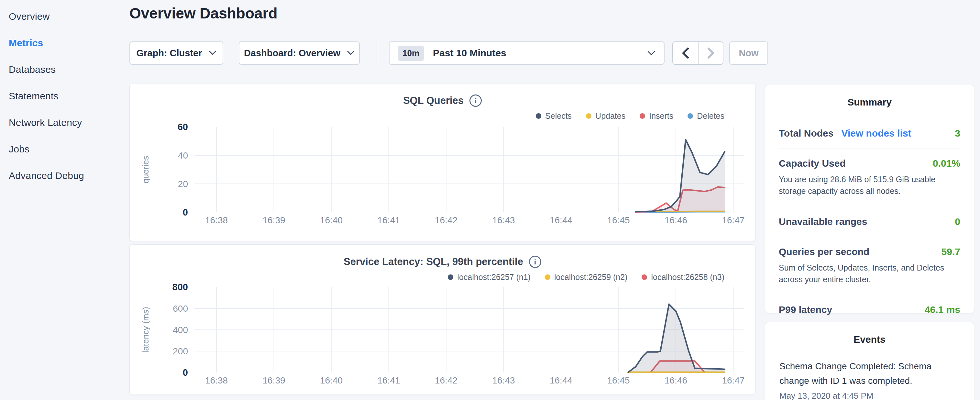  What do you see at coordinates (958, 133) in the screenshot?
I see `summary-row-value: 3` at bounding box center [958, 133].